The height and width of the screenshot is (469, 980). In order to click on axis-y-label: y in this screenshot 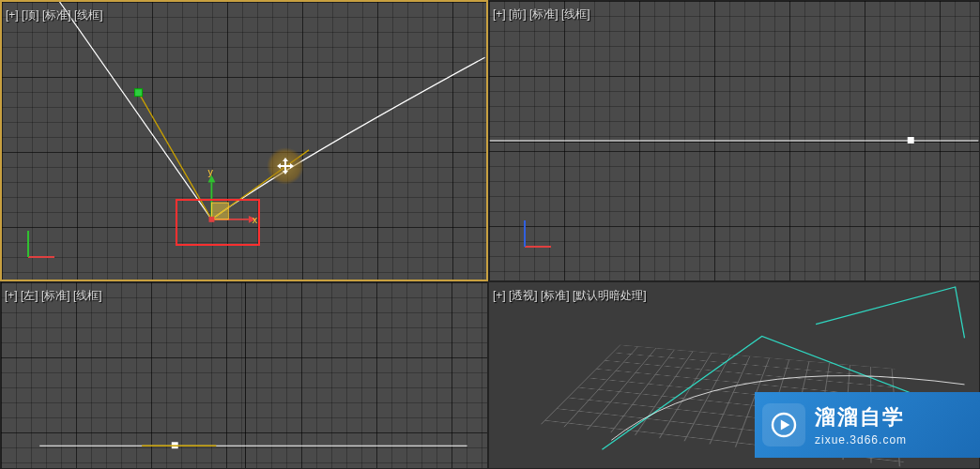, I will do `click(211, 172)`.